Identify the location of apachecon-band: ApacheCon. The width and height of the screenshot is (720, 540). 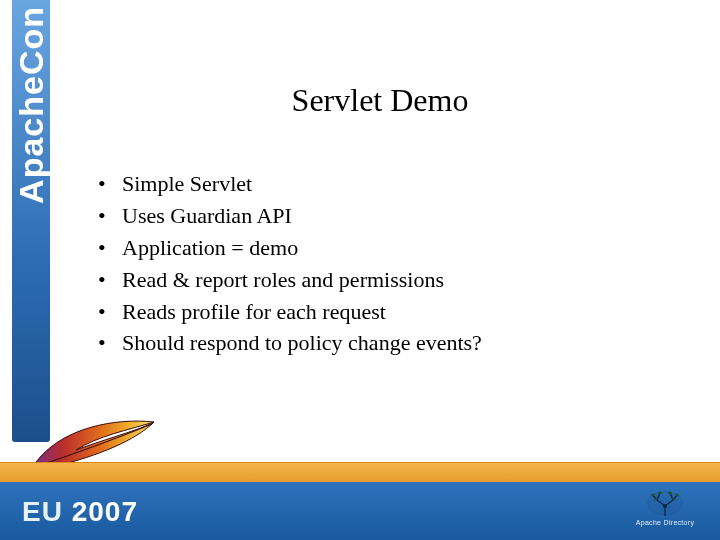
(31, 221).